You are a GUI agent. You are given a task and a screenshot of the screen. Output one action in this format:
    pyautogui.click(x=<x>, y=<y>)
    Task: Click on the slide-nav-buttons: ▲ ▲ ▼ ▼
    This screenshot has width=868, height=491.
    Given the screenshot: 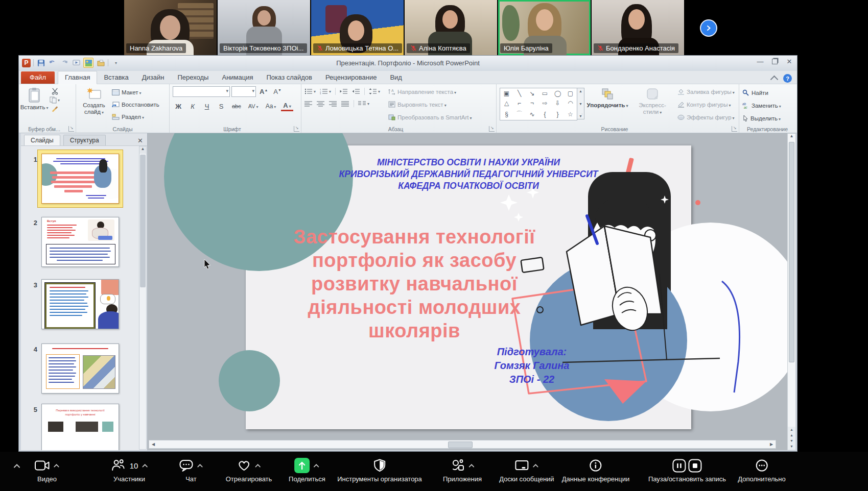 What is the action you would take?
    pyautogui.click(x=792, y=438)
    